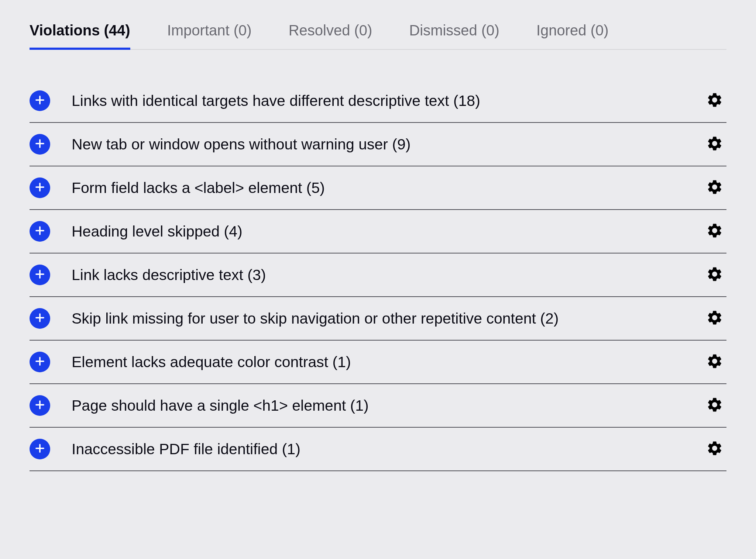  What do you see at coordinates (384, 362) in the screenshot?
I see `violation-title: Element lacks adequate color contrast (1…` at bounding box center [384, 362].